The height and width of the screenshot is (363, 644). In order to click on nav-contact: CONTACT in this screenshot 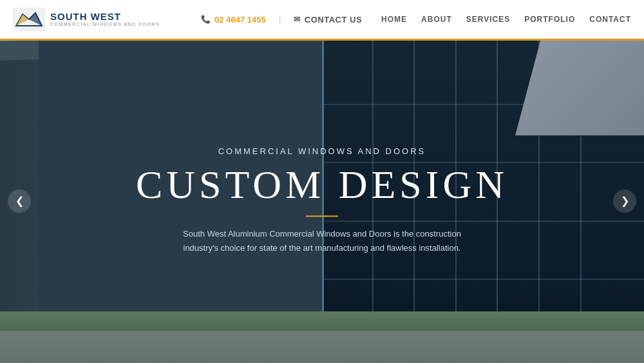, I will do `click(611, 19)`.